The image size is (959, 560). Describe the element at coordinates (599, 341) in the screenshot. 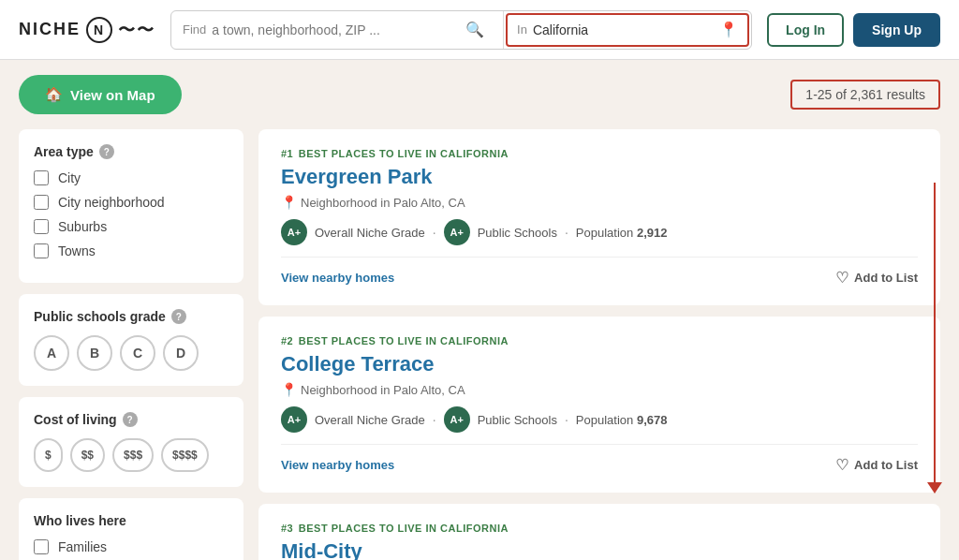

I see `result-rank-label-2: #2 BEST PLACES TO LIVE IN CALIFORNIA` at that location.